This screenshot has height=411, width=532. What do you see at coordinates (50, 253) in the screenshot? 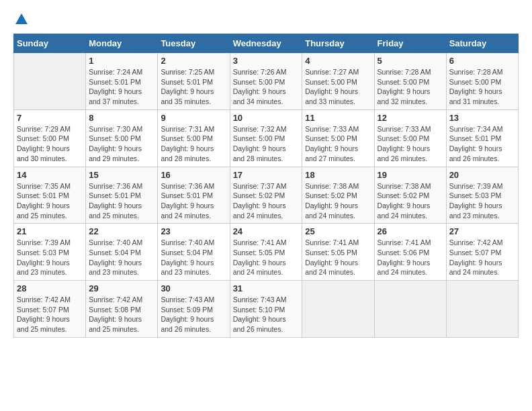
I see `calendar-cell: 21Sunrise: 7:39 AMSunset: 5:03 PMDayligh…` at bounding box center [50, 253].